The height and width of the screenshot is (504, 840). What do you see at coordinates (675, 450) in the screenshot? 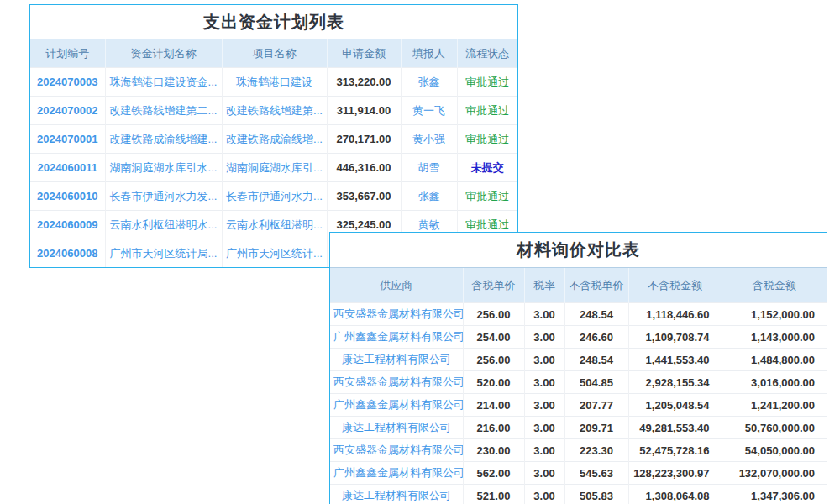
I see `amount-no-tax-cell: 52,475,728.16` at bounding box center [675, 450].